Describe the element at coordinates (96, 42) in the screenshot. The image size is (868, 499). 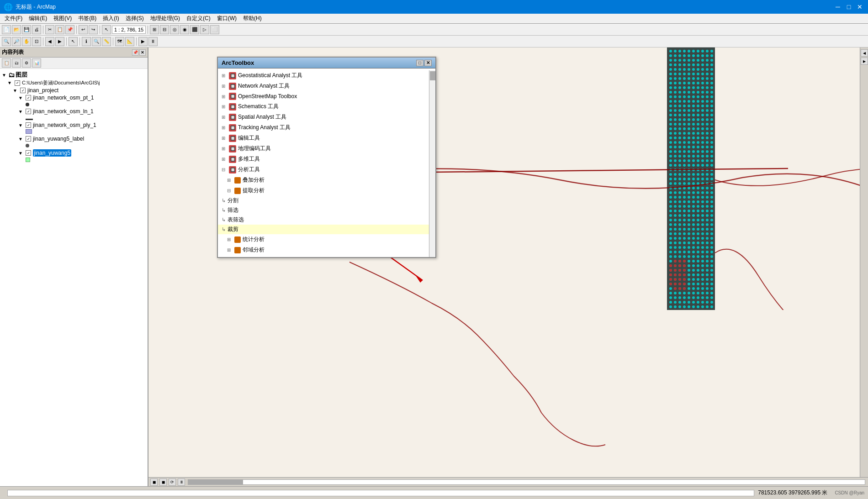
I see `find-btn: 🔍` at that location.